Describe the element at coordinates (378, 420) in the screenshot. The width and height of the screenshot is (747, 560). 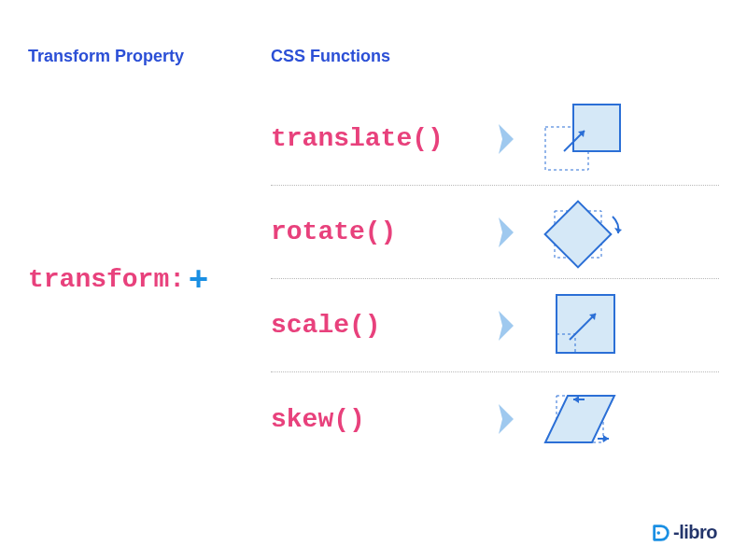
I see `function-label: skew()` at that location.